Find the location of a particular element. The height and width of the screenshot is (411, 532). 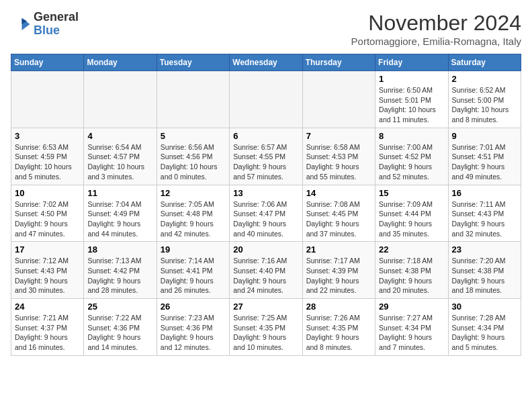

day-number: 26 is located at coordinates (193, 306).